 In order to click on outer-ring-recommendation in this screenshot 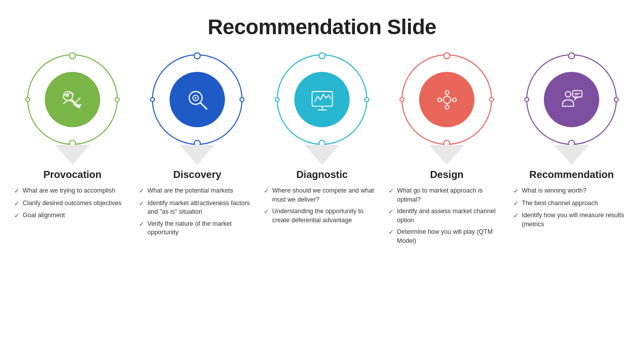, I will do `click(572, 100)`.